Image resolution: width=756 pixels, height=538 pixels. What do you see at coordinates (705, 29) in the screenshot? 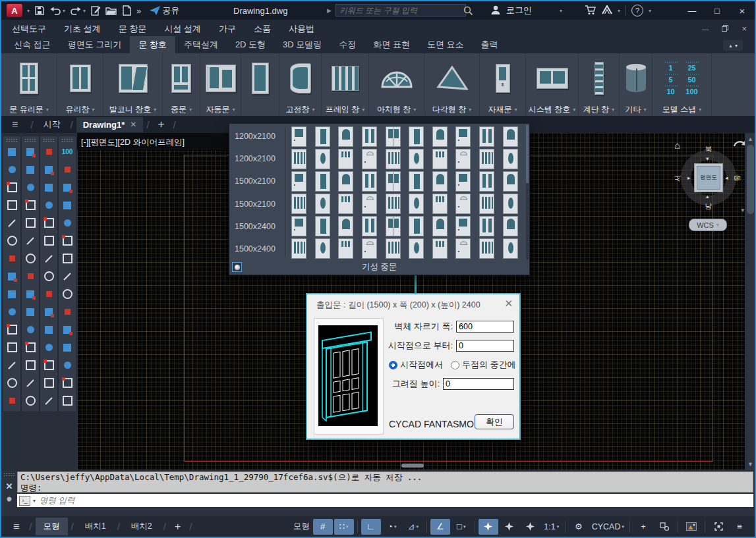
I see `doc-minimize-button: —` at bounding box center [705, 29].